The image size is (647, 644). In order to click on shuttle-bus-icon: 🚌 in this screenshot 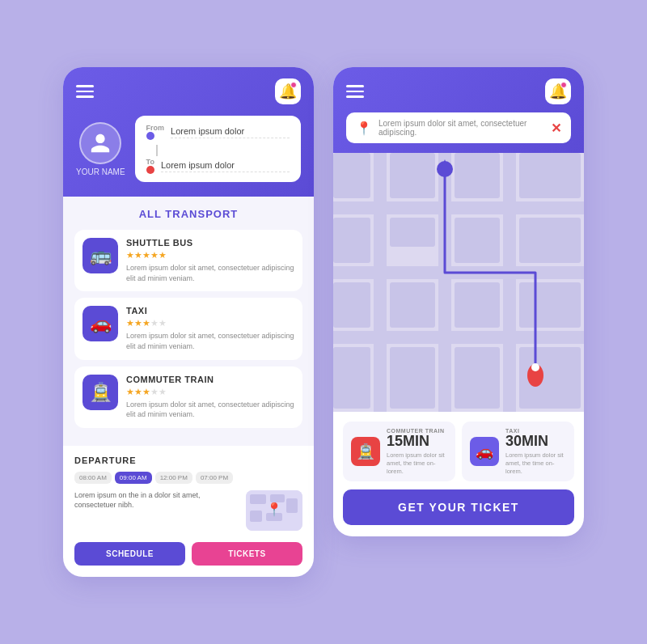, I will do `click(100, 256)`.